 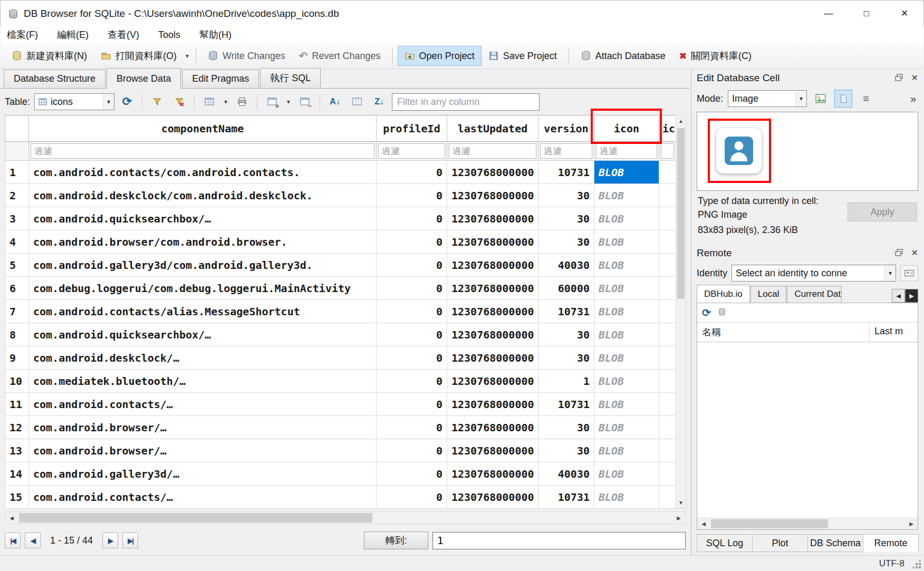 I want to click on menu-view: 查看(V), so click(x=123, y=35).